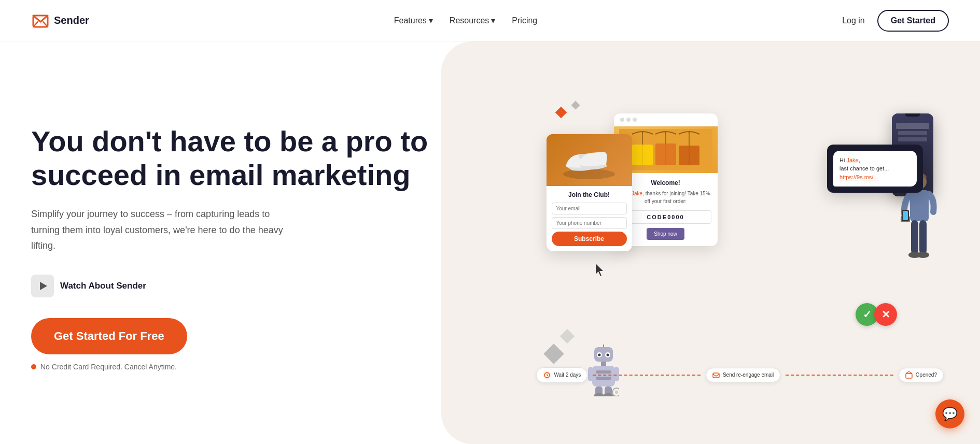 This screenshot has width=980, height=444. What do you see at coordinates (875, 169) in the screenshot?
I see `sms-text: Hi Jake, last chance to get... https://9…` at bounding box center [875, 169].